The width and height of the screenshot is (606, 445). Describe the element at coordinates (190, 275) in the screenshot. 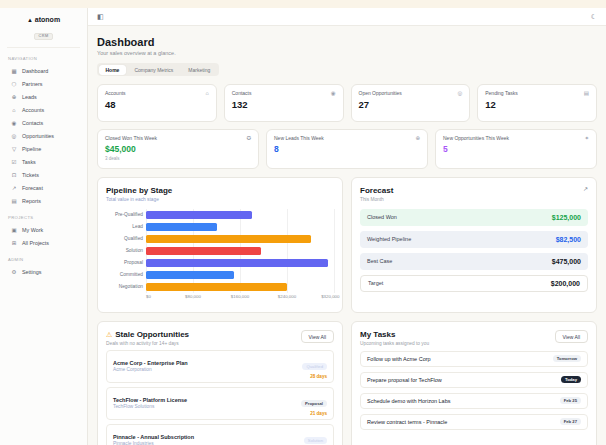

I see `chart-bar-committed` at that location.